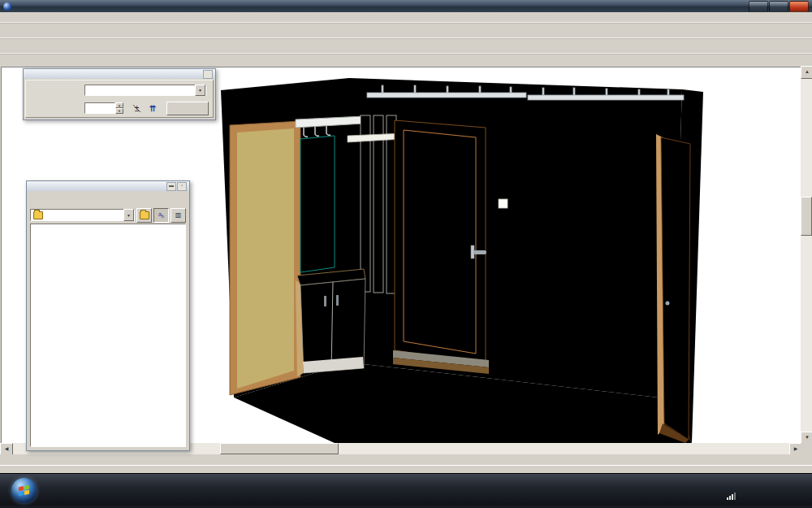  What do you see at coordinates (266, 258) in the screenshot?
I see `west-door-leaf` at bounding box center [266, 258].